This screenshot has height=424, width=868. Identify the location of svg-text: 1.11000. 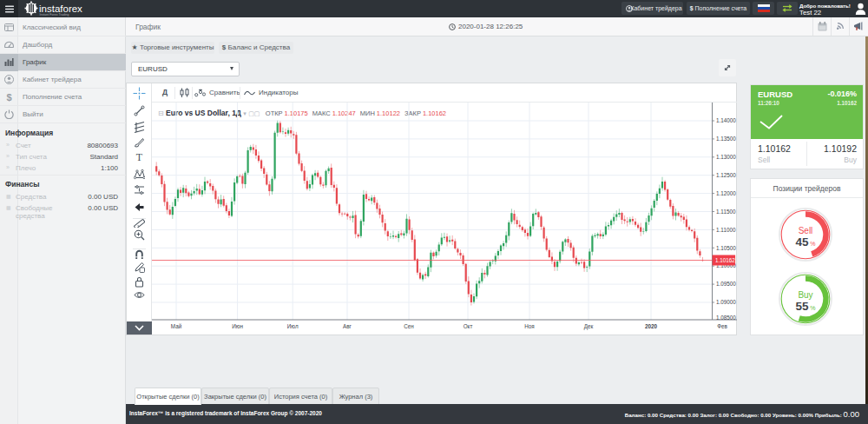
(726, 229).